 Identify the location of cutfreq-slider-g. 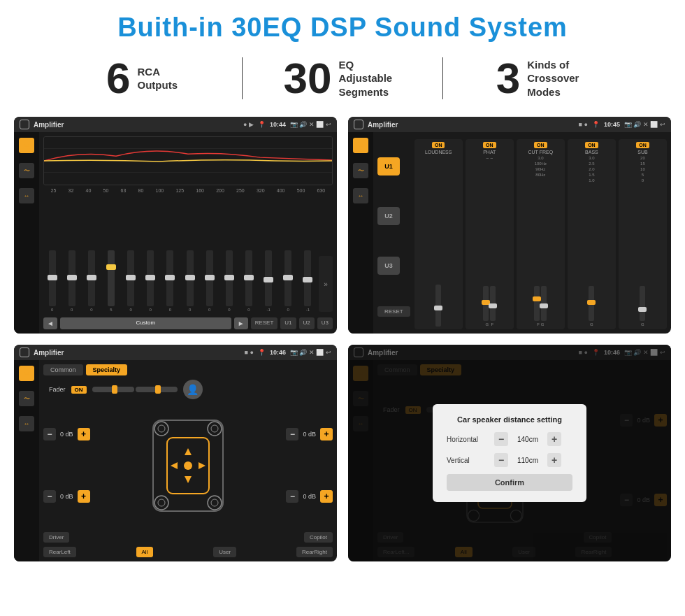
(544, 303).